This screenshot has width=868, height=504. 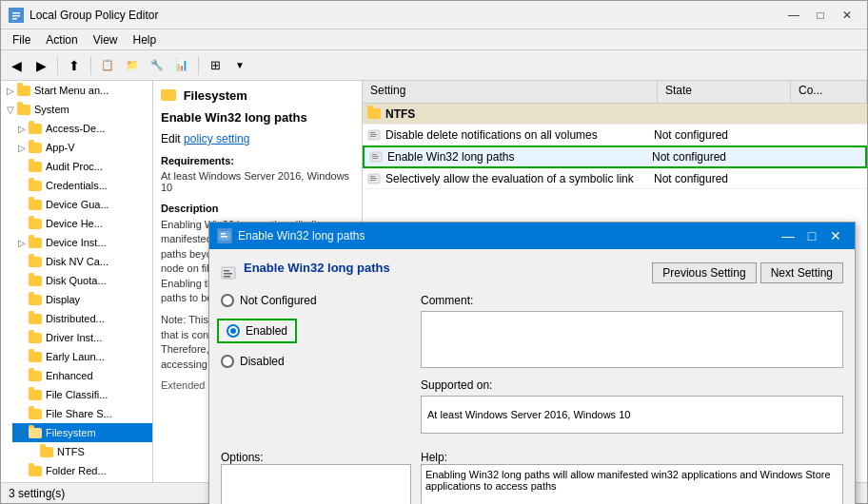 What do you see at coordinates (632, 473) in the screenshot?
I see `help-column: Help: Enabling Win32 long paths will all…` at bounding box center [632, 473].